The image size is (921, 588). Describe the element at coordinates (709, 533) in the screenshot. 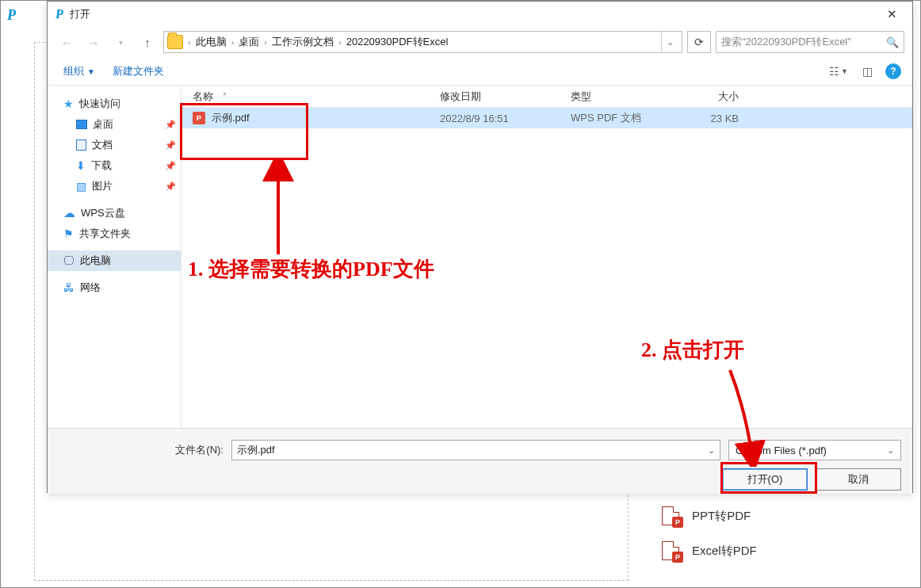

I see `background-options: P PPT转PDF P Excel转PDF` at that location.